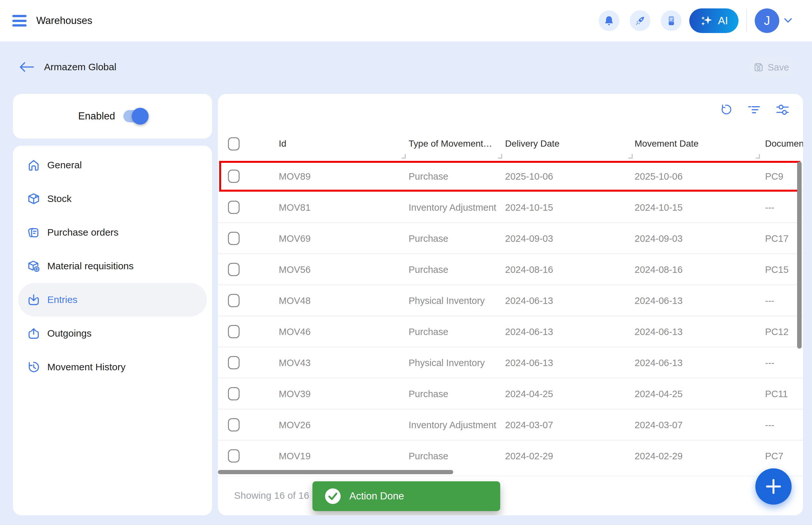  Describe the element at coordinates (113, 266) in the screenshot. I see `sidebar-item-material-requisitions: Material requisitions` at that location.